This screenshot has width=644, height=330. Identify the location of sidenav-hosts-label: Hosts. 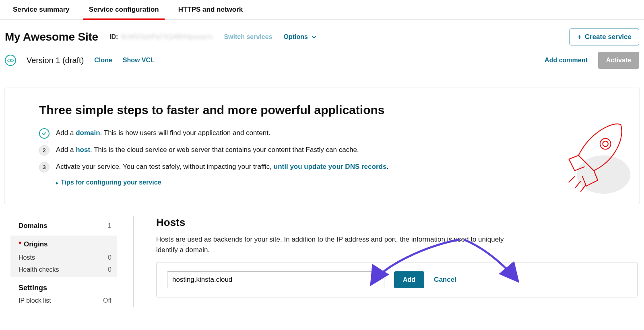
(27, 258).